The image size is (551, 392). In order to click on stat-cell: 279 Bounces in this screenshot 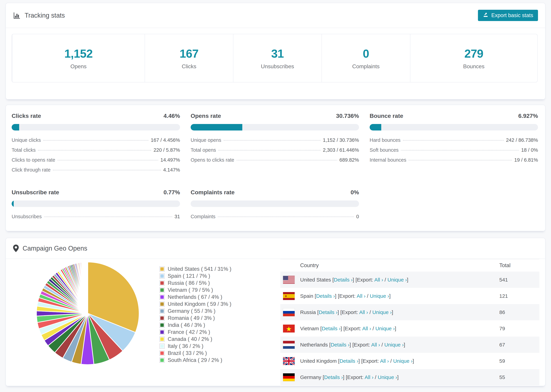, I will do `click(474, 58)`.